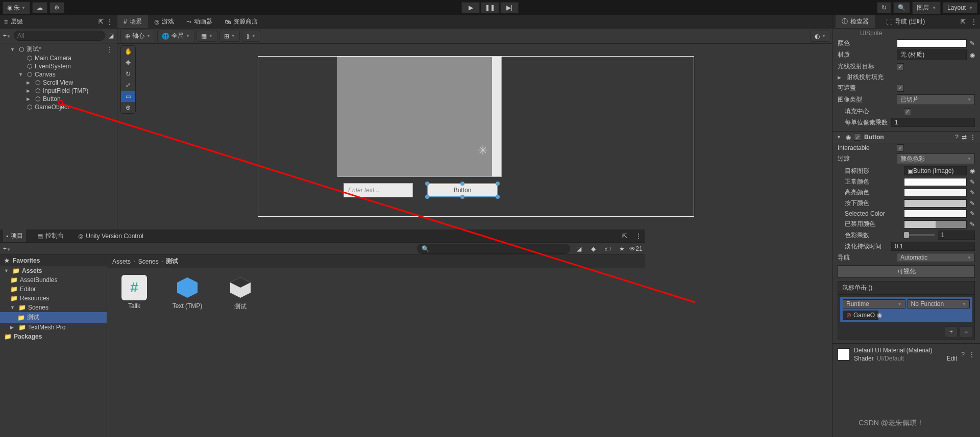 The height and width of the screenshot is (437, 980). What do you see at coordinates (906, 271) in the screenshot?
I see `visualize-button: 可视化` at bounding box center [906, 271].